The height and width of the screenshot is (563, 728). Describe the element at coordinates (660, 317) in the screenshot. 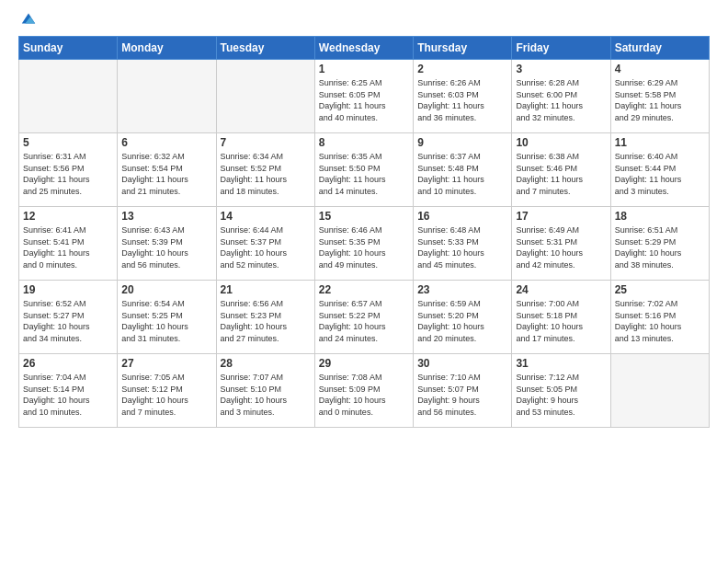

I see `calendar-cell: 25Sunrise: 7:02 AM Sunset: 5:16 PM Dayli…` at that location.